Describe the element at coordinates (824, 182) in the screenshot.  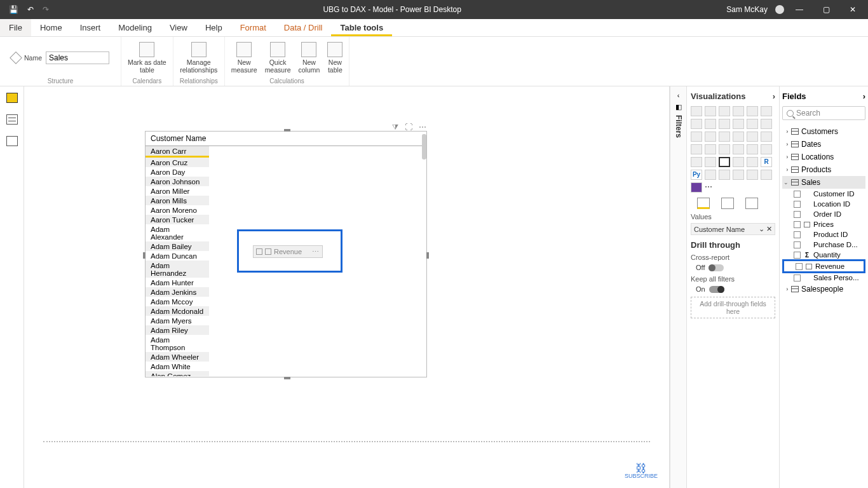
I see `table-node-sales: ⌄Sales` at that location.